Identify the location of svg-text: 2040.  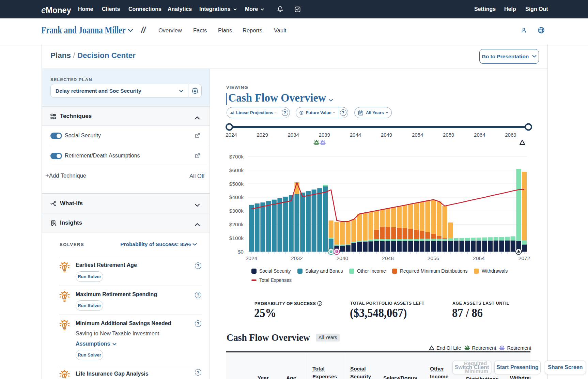
(343, 258).